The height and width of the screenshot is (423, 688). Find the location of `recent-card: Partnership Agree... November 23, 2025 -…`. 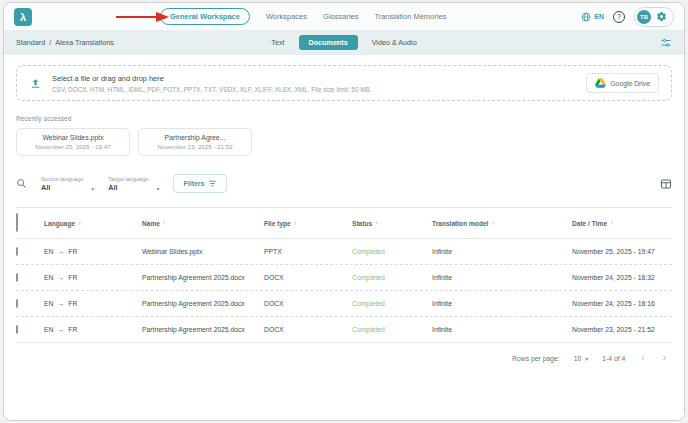

recent-card: Partnership Agree... November 23, 2025 -… is located at coordinates (195, 142).